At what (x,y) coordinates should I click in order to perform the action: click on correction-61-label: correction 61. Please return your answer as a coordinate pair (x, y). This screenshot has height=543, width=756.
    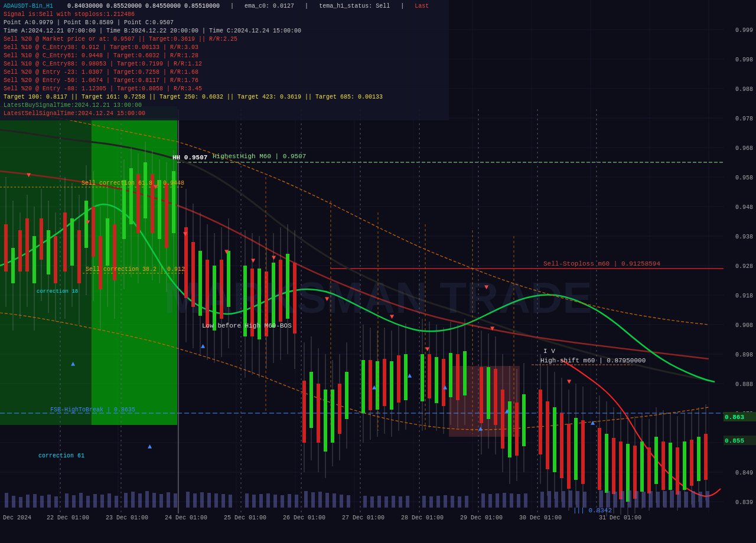
    Looking at the image, I should click on (61, 456).